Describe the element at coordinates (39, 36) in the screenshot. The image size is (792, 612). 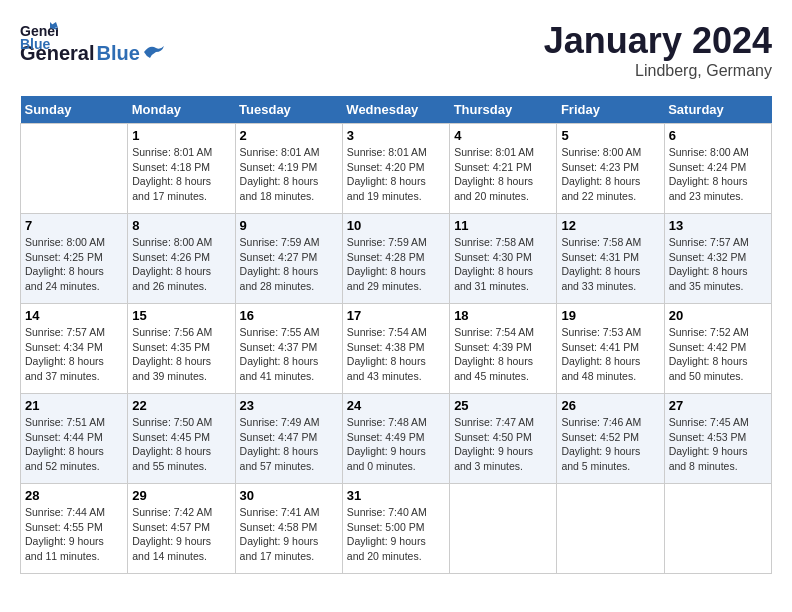
I see `logo-icon: General Blue` at that location.